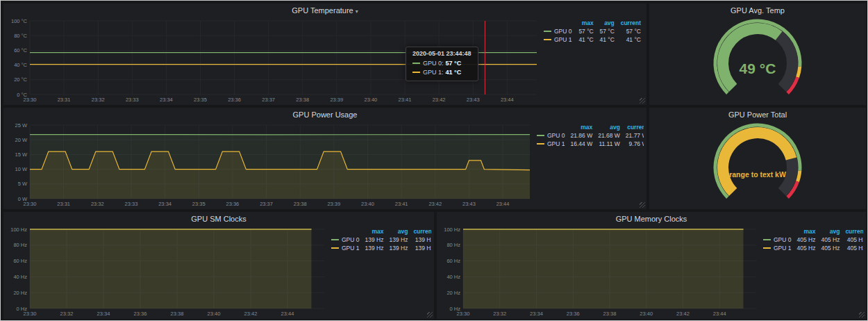  Describe the element at coordinates (758, 69) in the screenshot. I see `gauge-value-text: 49 °C` at that location.